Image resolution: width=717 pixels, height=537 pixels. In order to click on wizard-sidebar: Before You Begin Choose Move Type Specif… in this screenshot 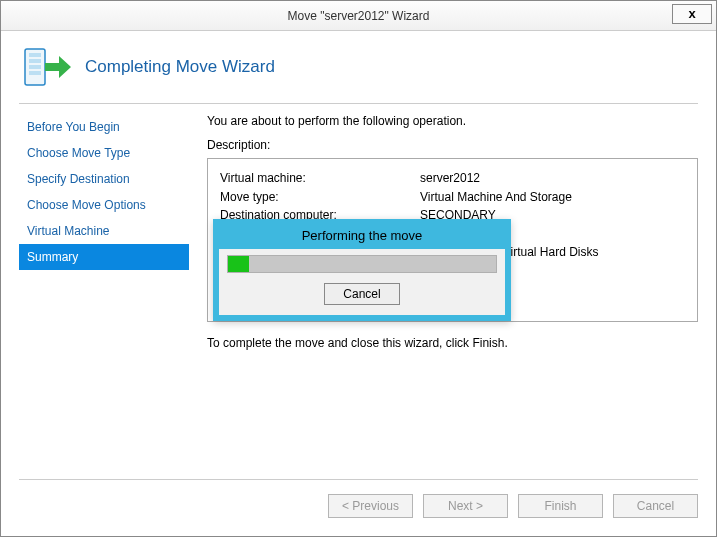, I will do `click(104, 237)`.